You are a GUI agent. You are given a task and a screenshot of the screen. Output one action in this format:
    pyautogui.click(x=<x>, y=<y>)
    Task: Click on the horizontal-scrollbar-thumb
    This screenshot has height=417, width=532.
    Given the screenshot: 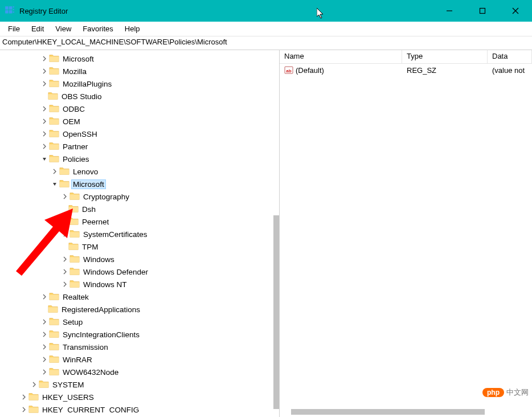 What is the action you would take?
    pyautogui.click(x=388, y=412)
    